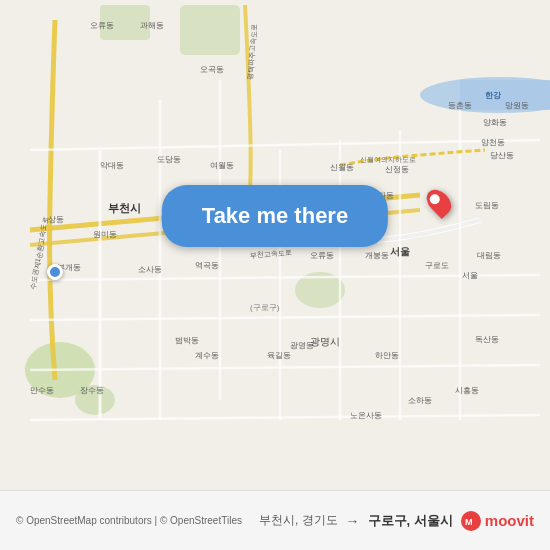 Image resolution: width=550 pixels, height=550 pixels. What do you see at coordinates (517, 106) in the screenshot?
I see `svg-text: 망원동` at bounding box center [517, 106].